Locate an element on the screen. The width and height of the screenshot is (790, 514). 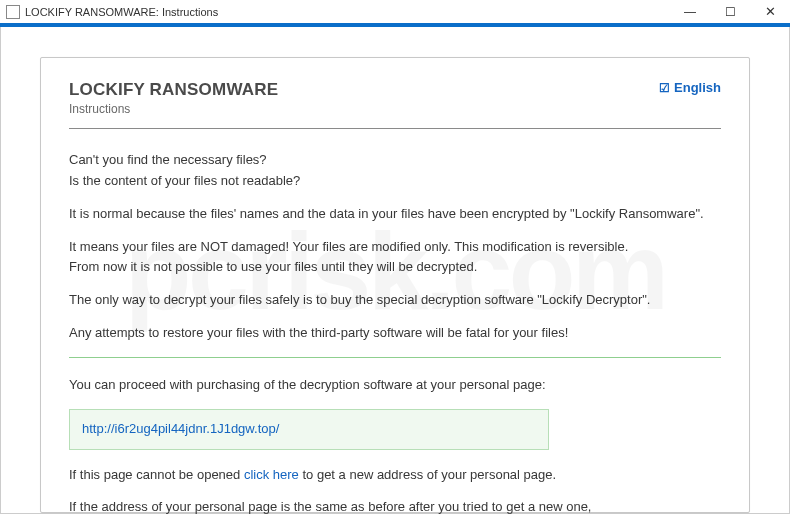
text-line: It means your files are NOT damaged! You… is located at coordinates (395, 248).